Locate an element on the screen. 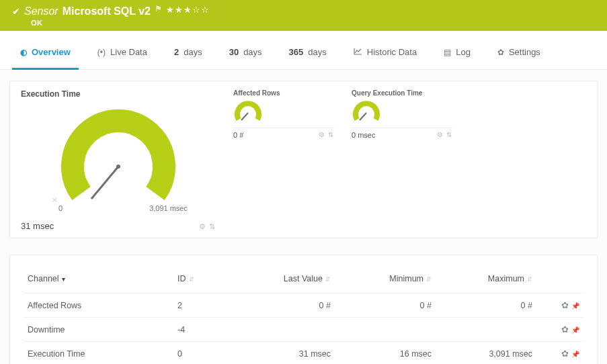  cell-channel: Execution Time is located at coordinates (98, 353).